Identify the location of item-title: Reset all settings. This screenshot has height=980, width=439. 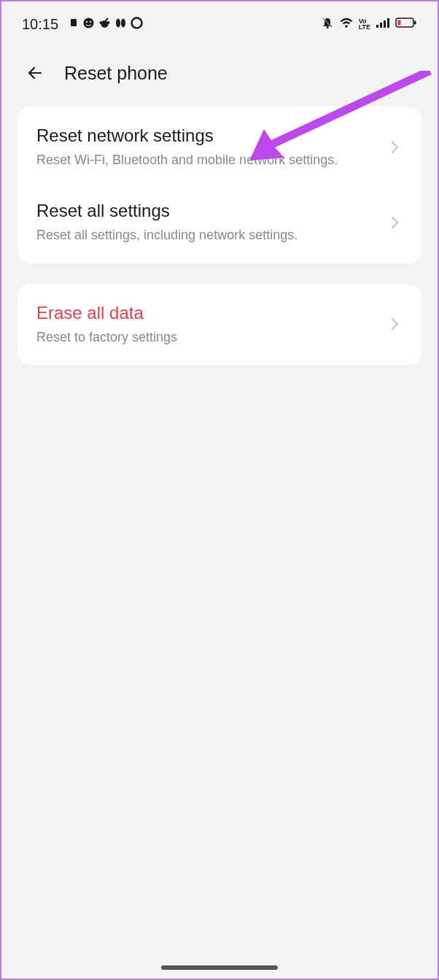
(212, 211).